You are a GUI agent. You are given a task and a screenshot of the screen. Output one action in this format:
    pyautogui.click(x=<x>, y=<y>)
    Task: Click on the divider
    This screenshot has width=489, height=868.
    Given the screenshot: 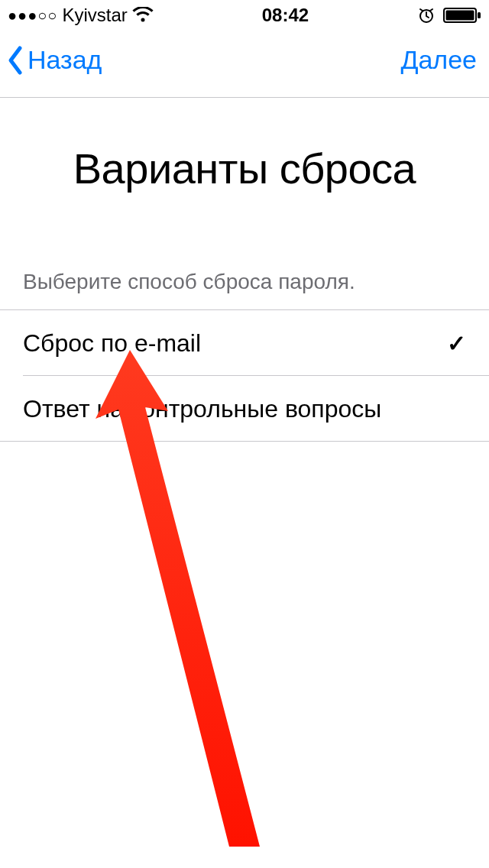 What is the action you would take?
    pyautogui.click(x=244, y=442)
    